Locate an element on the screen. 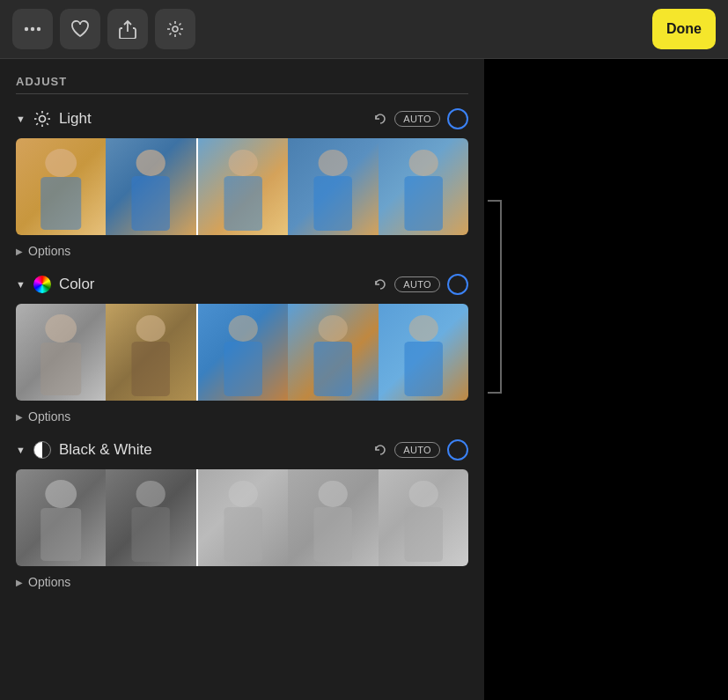  panel-title: ADJUST is located at coordinates (242, 81).